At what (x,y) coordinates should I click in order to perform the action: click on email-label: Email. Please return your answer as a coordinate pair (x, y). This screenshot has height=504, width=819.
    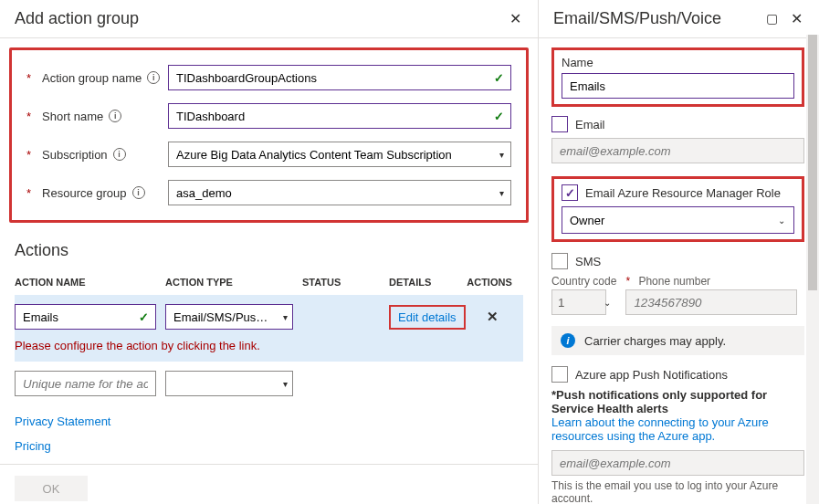
    Looking at the image, I should click on (590, 124).